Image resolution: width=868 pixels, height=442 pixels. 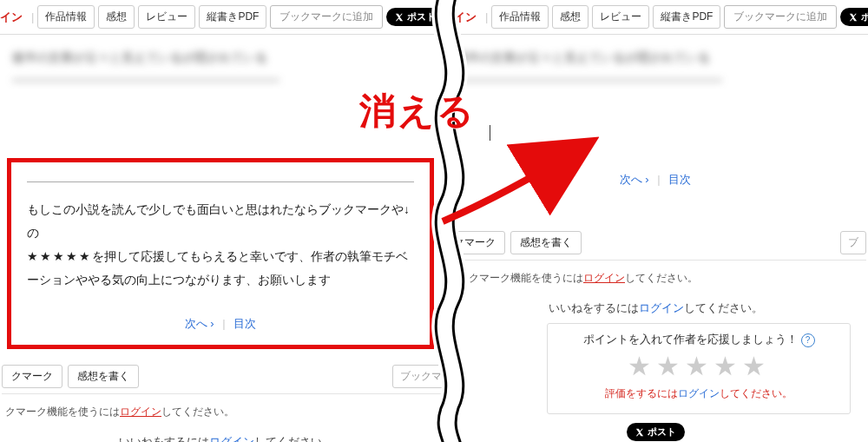 I want to click on top-toolbar-right: グイン | 作品情報 感想 レビュー 縦書きPDF ブックマークに追加 ポスト, so click(x=655, y=17).